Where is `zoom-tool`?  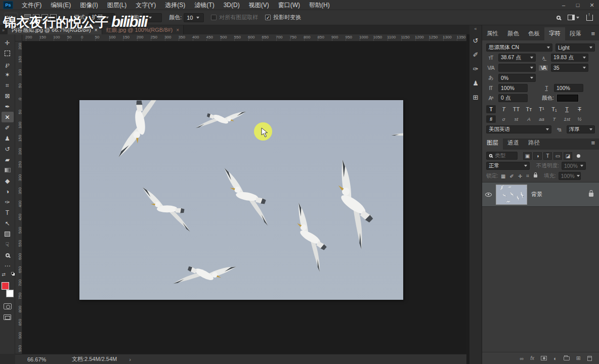 zoom-tool is located at coordinates (8, 255).